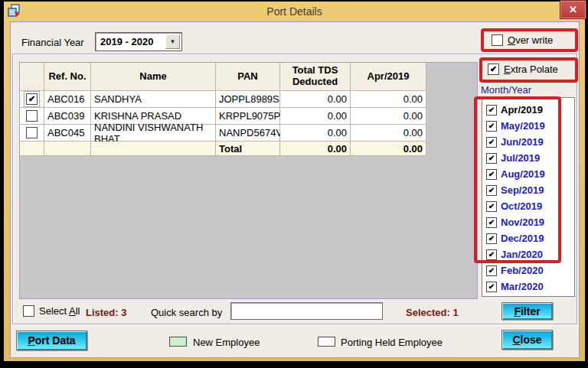  Describe the element at coordinates (432, 312) in the screenshot. I see `selected-count: Selected: 1` at that location.